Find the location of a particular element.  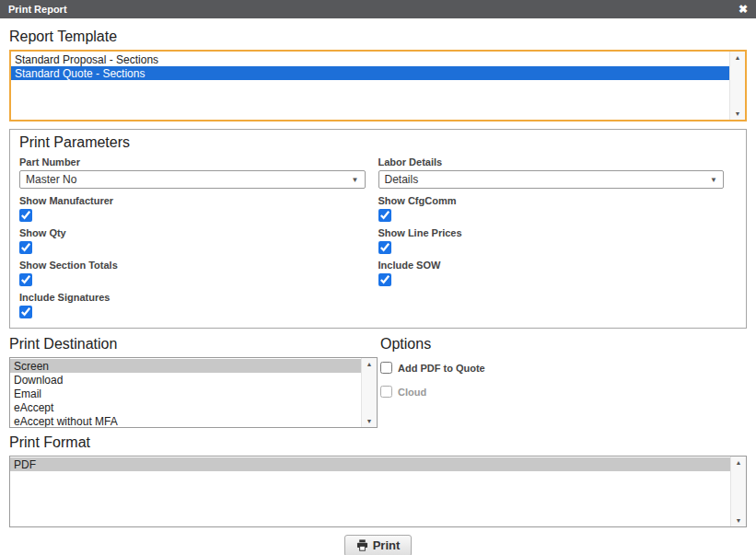

show-manufacturer-label: Show Manufacturer is located at coordinates (192, 201).